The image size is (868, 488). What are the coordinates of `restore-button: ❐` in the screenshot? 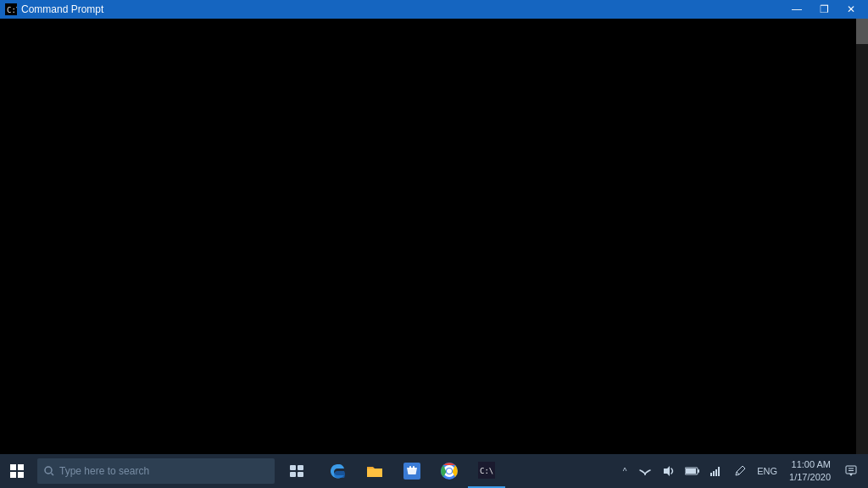 It's located at (824, 9).